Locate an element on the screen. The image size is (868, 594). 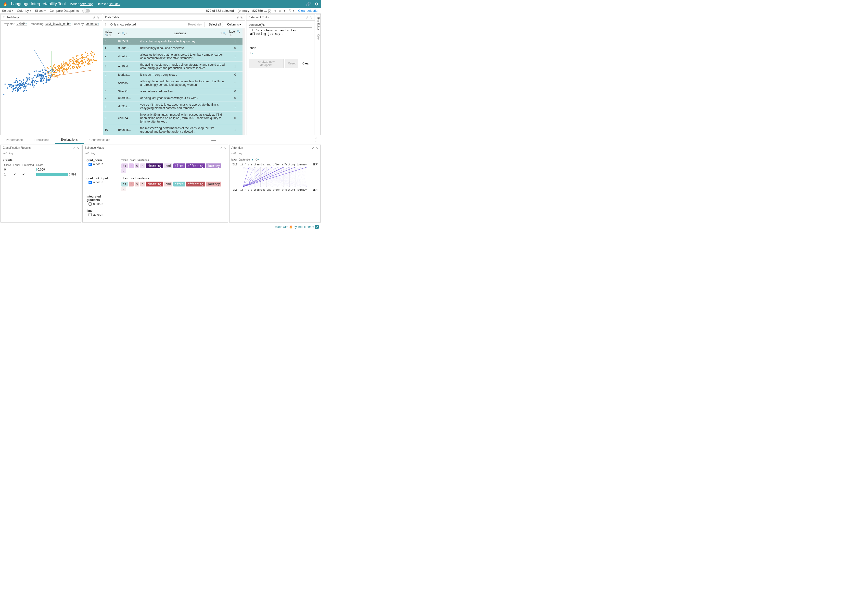
salience-token: often is located at coordinates (179, 166).